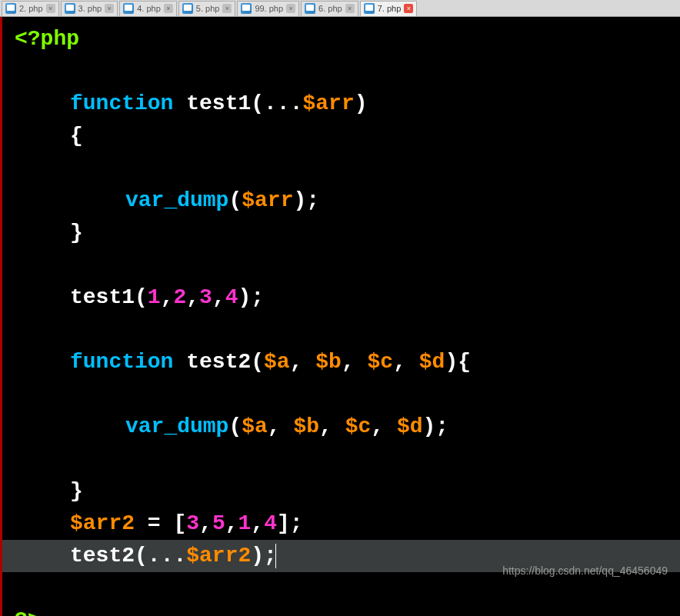 The width and height of the screenshot is (680, 616). I want to click on code-line: function test2($a, $b, $c, $d){, so click(342, 362).